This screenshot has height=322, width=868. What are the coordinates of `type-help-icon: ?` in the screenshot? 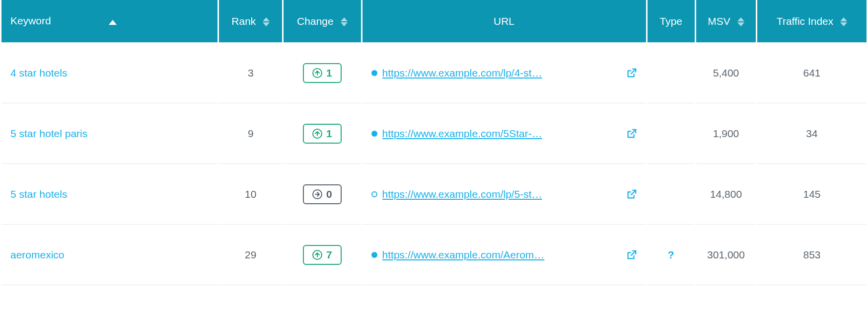 It's located at (671, 254).